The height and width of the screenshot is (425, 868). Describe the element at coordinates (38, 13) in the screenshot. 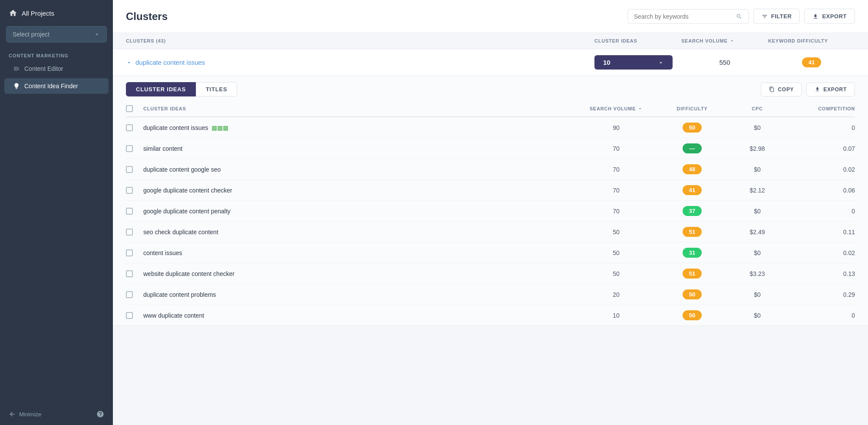

I see `all-projects-label: All Projects` at that location.